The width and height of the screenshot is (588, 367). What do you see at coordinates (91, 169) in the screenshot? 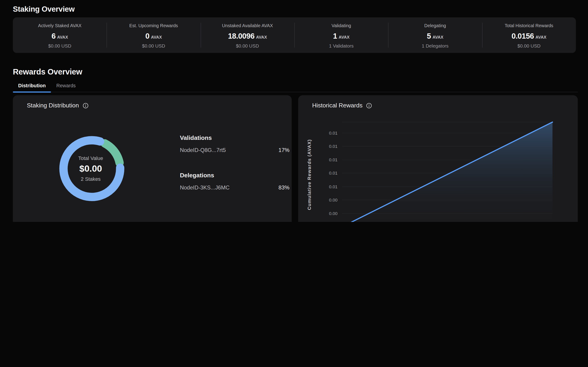
I see `donut-center-label: Total Value $0.00 2 Stakes` at bounding box center [91, 169].